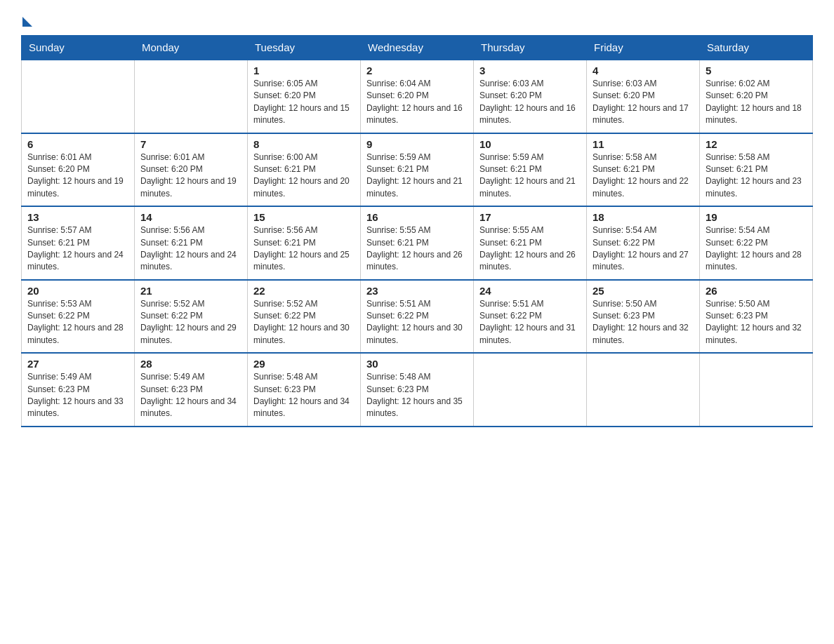 The image size is (834, 644). What do you see at coordinates (643, 243) in the screenshot?
I see `calendar-cell: 18Sunrise: 5:54 AMSunset: 6:22 PMDayligh…` at bounding box center [643, 243].